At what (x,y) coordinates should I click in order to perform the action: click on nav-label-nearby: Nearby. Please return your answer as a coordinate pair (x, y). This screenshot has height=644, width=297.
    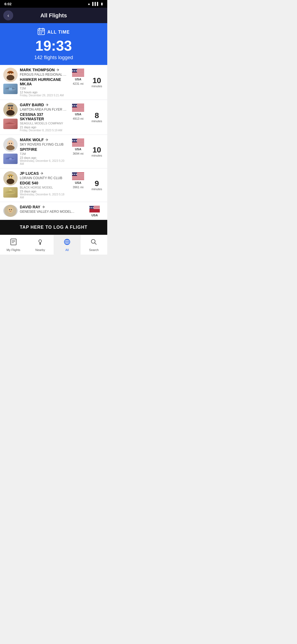
    Looking at the image, I should click on (40, 250).